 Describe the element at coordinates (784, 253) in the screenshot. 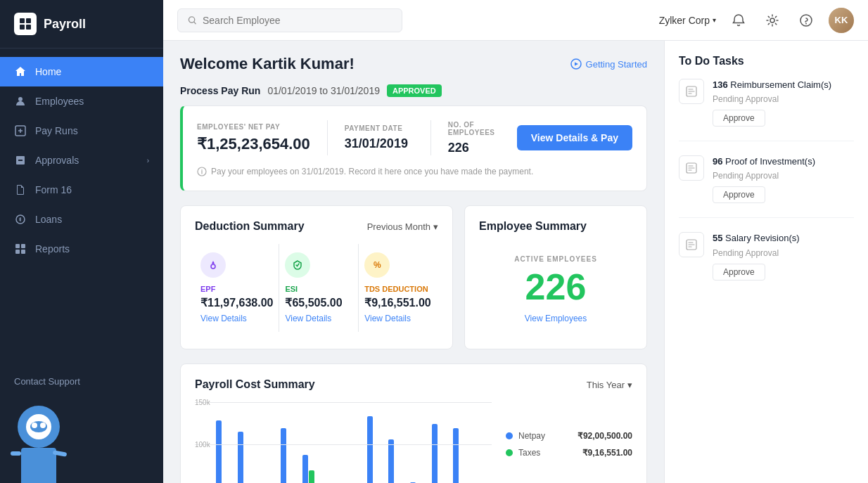

I see `todo-sub-2: Pending Approval` at that location.